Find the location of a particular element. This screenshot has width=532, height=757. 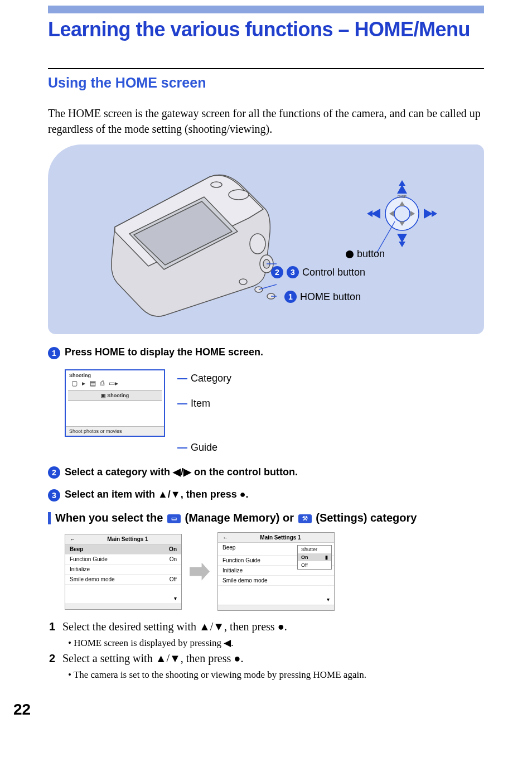

ol-step-2: 2 Select a setting with ▲/▼, then press … is located at coordinates (267, 658).